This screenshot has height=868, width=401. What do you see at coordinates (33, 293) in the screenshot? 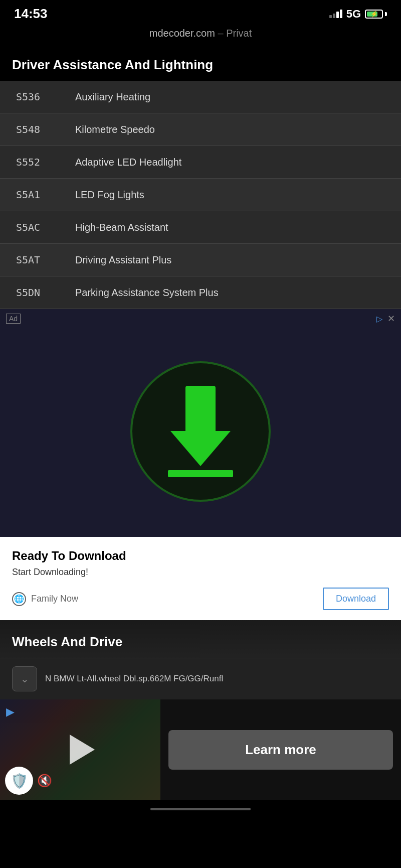
I see `feature-code: S5DN` at bounding box center [33, 293].